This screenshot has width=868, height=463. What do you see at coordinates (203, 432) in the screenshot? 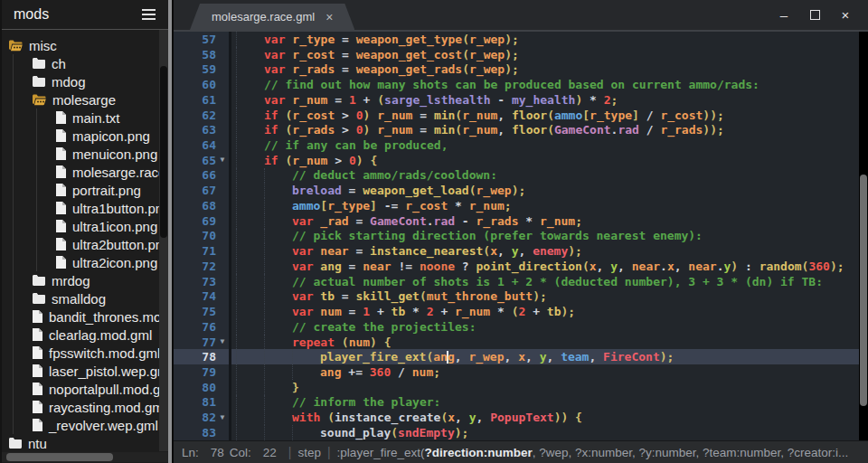
I see `gutter-cell: 83` at bounding box center [203, 432].